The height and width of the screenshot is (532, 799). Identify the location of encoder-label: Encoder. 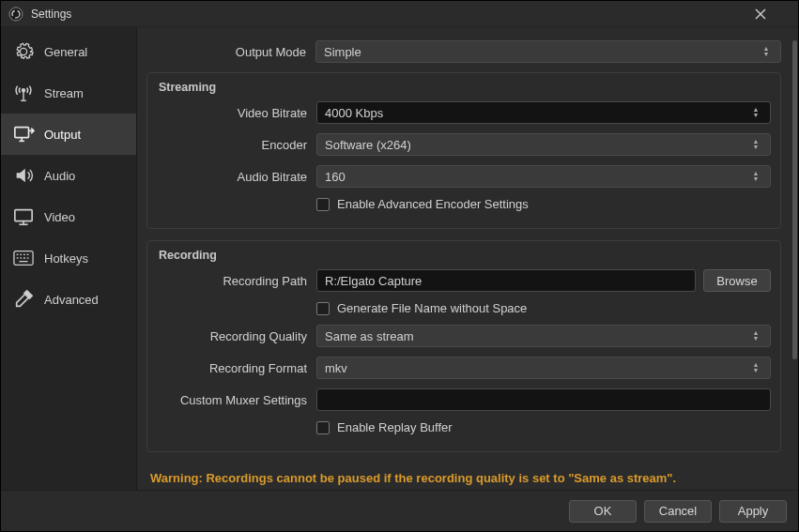
(237, 144).